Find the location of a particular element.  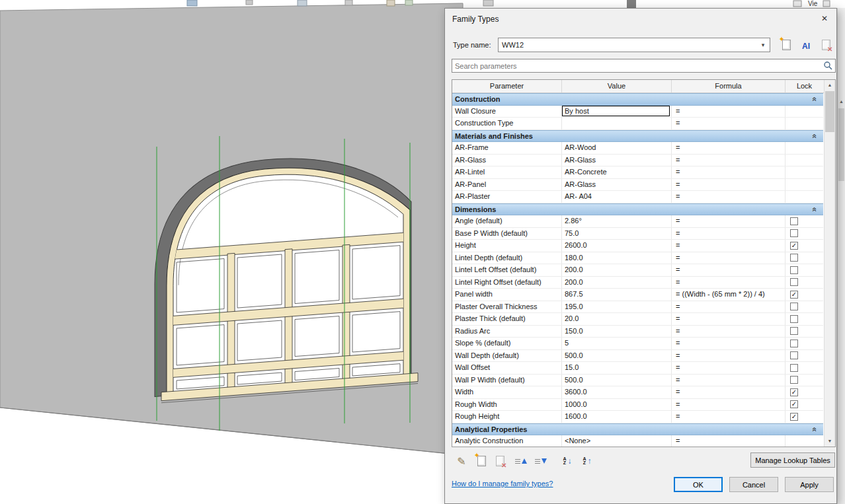

parameter-value: 180.0 is located at coordinates (617, 258).